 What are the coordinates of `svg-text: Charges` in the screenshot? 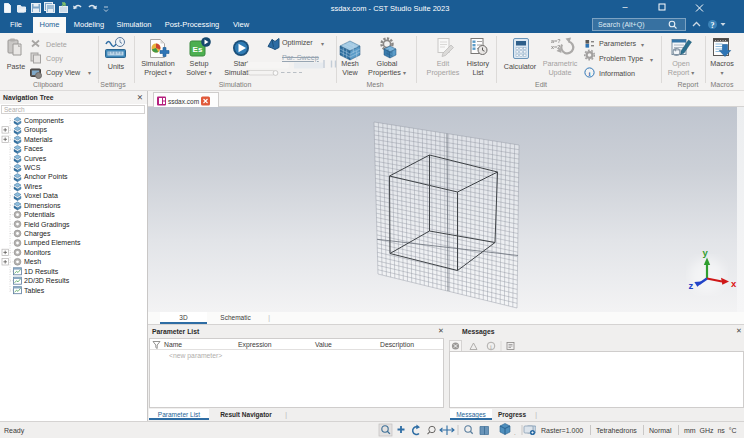 It's located at (38, 234).